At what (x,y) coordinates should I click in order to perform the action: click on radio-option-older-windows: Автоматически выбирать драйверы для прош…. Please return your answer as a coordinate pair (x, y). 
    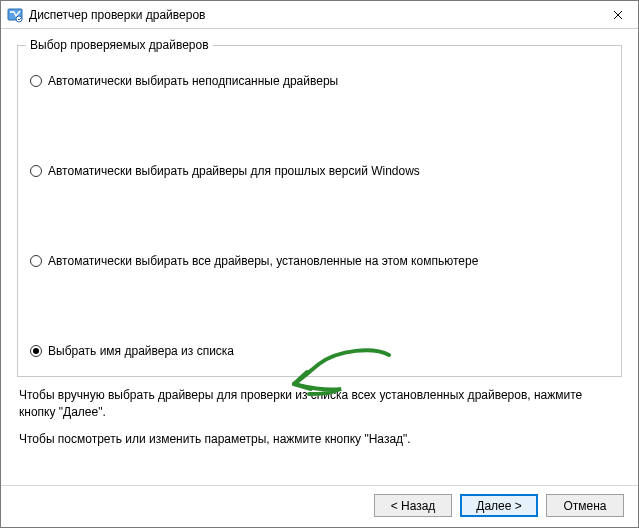
    Looking at the image, I should click on (320, 171).